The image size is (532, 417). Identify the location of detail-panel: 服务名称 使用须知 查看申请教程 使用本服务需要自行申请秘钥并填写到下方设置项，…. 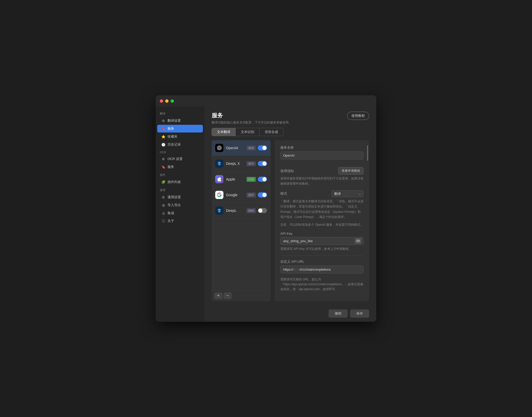
(322, 221).